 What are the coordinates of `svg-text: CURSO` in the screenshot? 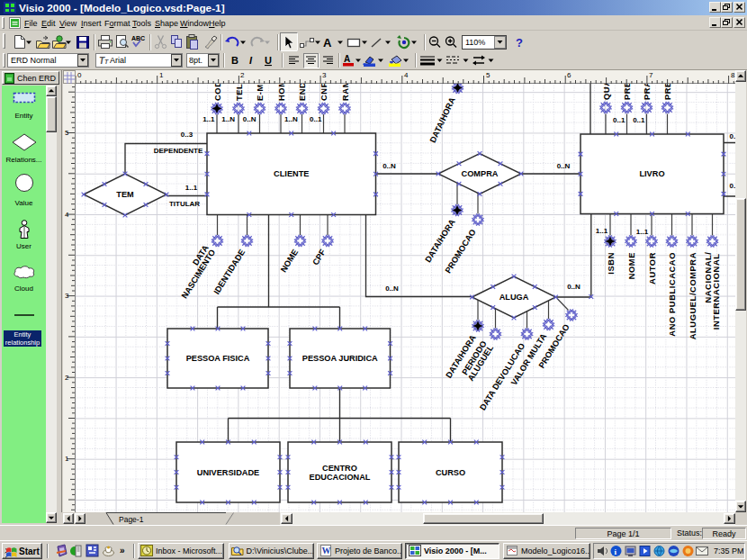 It's located at (450, 473).